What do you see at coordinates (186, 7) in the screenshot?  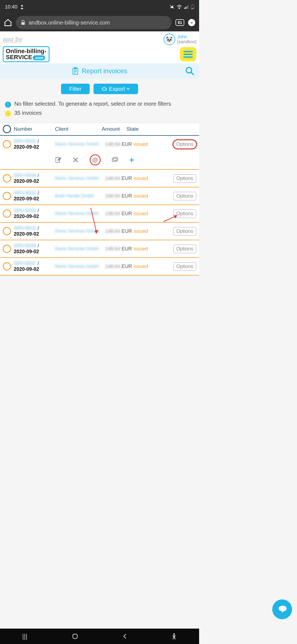 I see `signal-icon` at bounding box center [186, 7].